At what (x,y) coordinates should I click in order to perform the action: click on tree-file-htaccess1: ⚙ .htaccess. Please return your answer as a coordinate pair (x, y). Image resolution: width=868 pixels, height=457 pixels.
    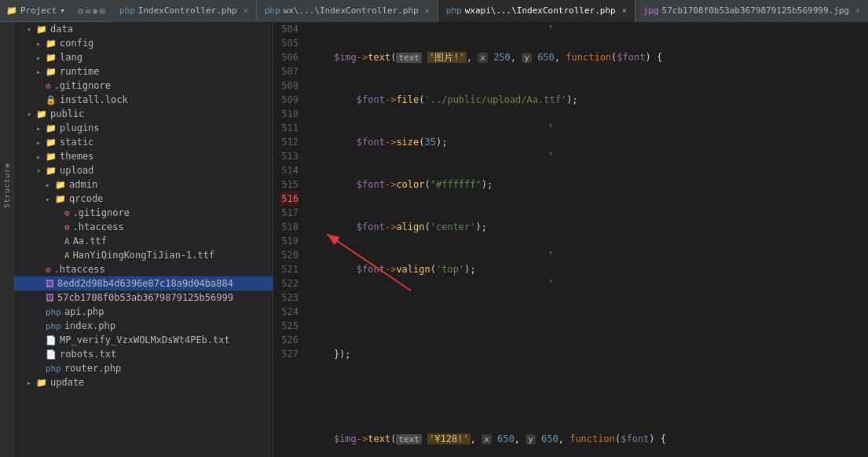
    Looking at the image, I should click on (143, 227).